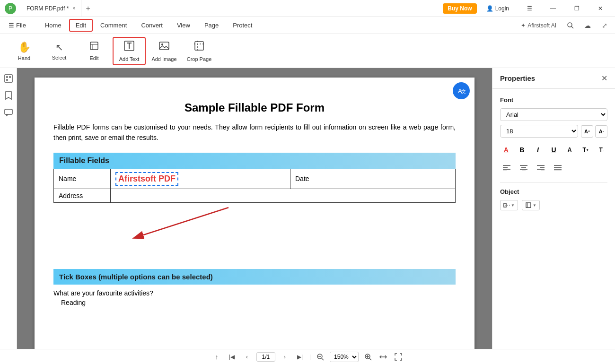 The height and width of the screenshot is (364, 615). What do you see at coordinates (524, 168) in the screenshot?
I see `align-center-button` at bounding box center [524, 168].